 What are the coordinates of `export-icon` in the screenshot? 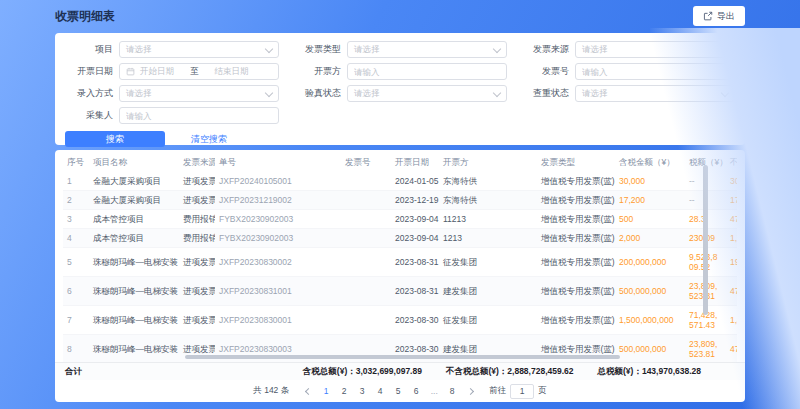 It's located at (708, 16).